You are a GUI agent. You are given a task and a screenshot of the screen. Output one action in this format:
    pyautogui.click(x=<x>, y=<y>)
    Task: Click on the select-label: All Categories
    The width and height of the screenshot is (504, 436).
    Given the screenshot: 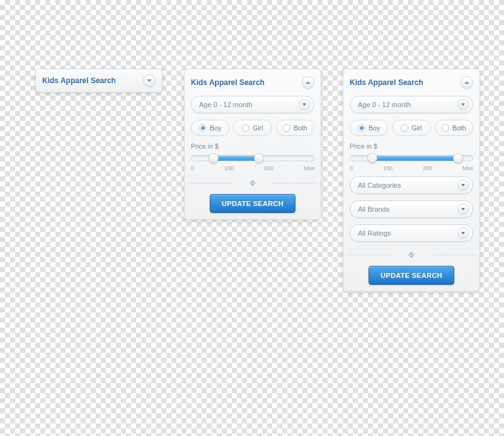 What is the action you would take?
    pyautogui.click(x=408, y=185)
    